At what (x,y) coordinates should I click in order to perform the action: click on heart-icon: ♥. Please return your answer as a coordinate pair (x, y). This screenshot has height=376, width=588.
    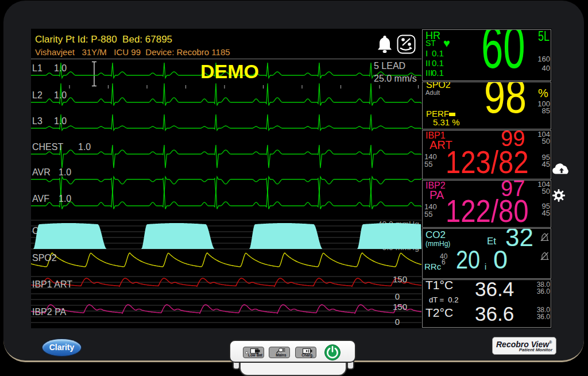
    Looking at the image, I should click on (447, 43).